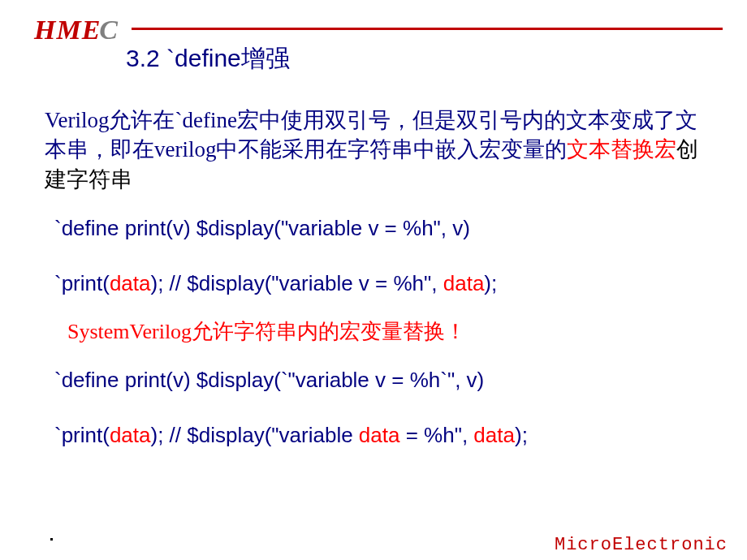  I want to click on code3-a: `define print(v) $display(`"variable v =…, so click(270, 380).